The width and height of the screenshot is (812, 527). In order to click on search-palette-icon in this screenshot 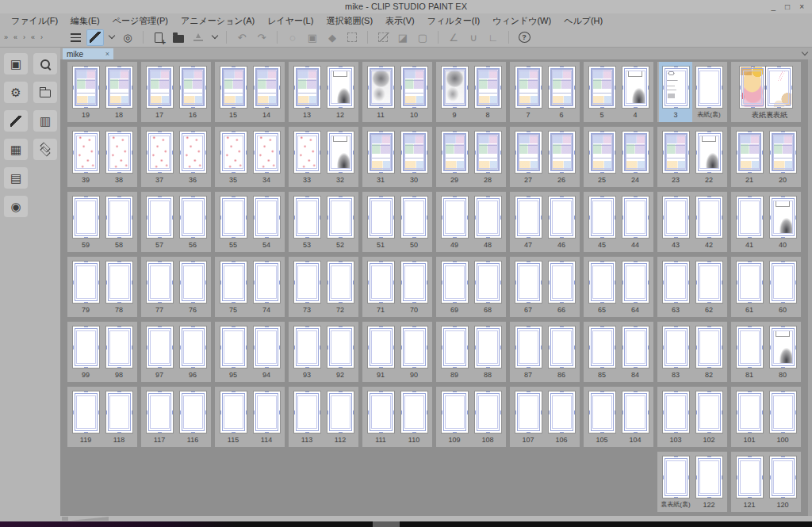, I will do `click(45, 63)`.